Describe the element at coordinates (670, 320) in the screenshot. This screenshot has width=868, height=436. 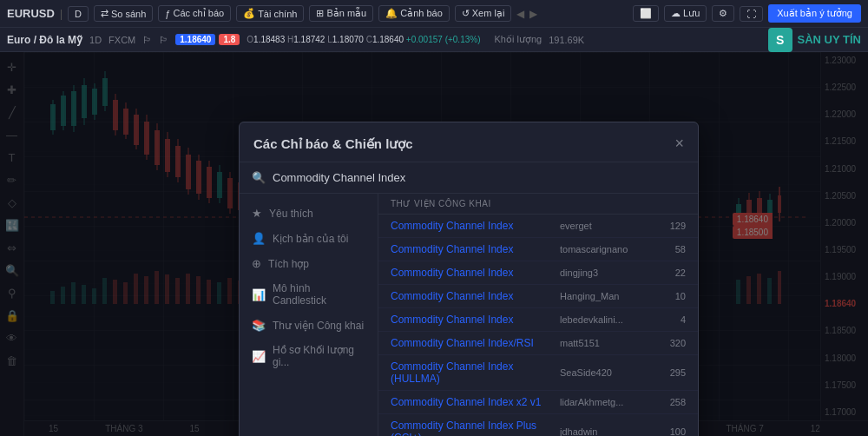
I see `result-count: 4` at that location.